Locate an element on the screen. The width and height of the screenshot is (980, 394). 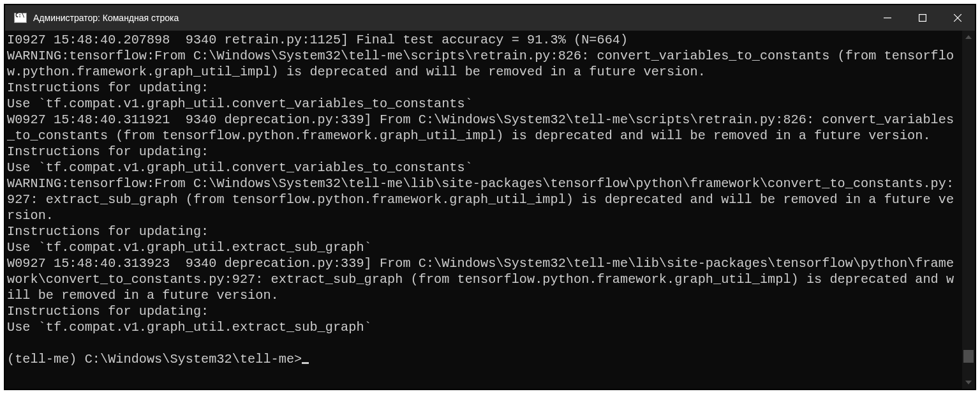
scroll-down-button is located at coordinates (969, 383).